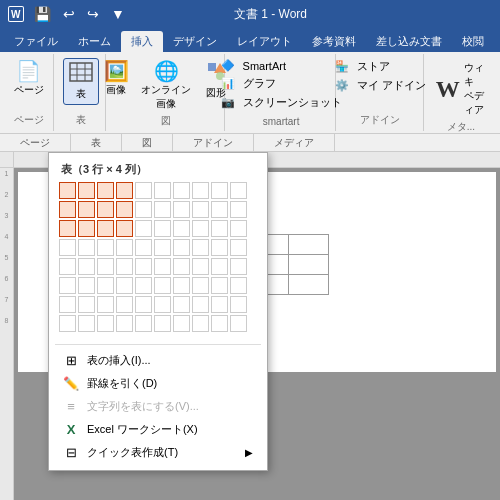 The width and height of the screenshot is (500, 500). Describe the element at coordinates (158, 430) in the screenshot. I see `excel-worksheet-item: X Excel ワークシート(X)` at that location.